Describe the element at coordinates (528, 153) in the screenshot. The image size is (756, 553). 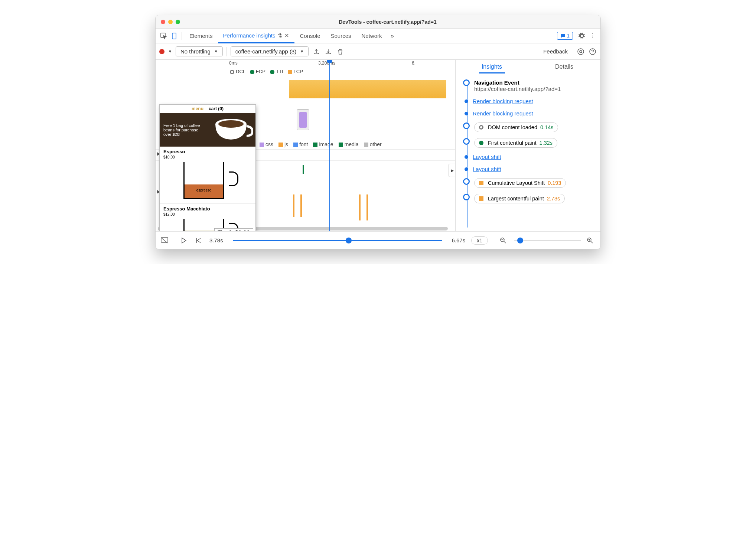
I see `insights-list: Navigation Event https://coffee-cart.net…` at that location.